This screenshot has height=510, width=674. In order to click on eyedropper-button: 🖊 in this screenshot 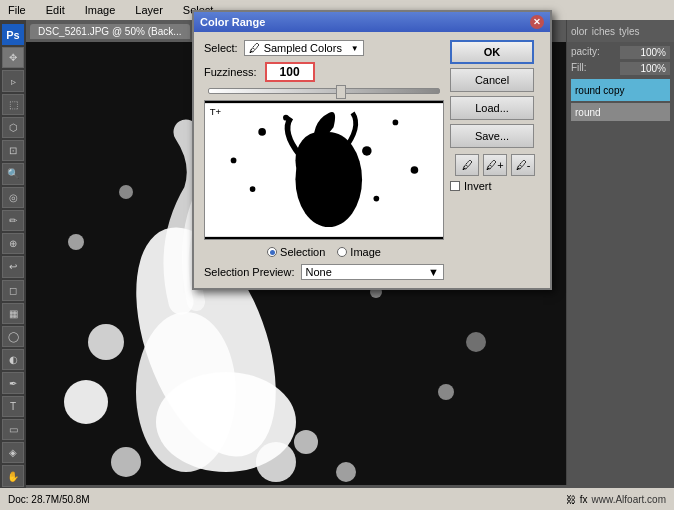, I will do `click(467, 165)`.